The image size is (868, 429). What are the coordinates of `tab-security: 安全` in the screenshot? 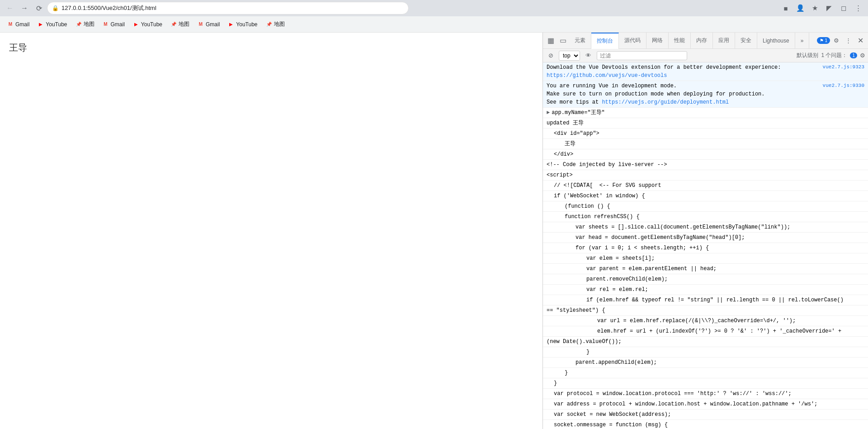 It's located at (746, 41).